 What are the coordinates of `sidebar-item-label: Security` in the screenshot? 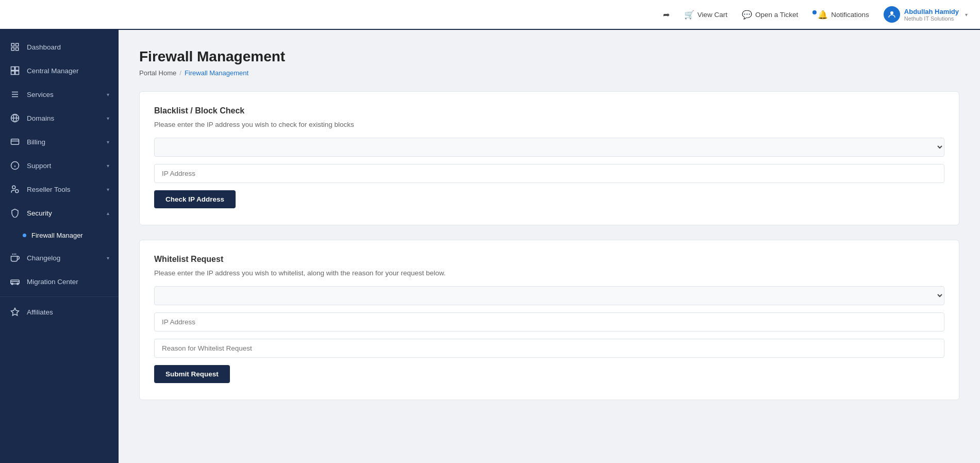 It's located at (39, 213).